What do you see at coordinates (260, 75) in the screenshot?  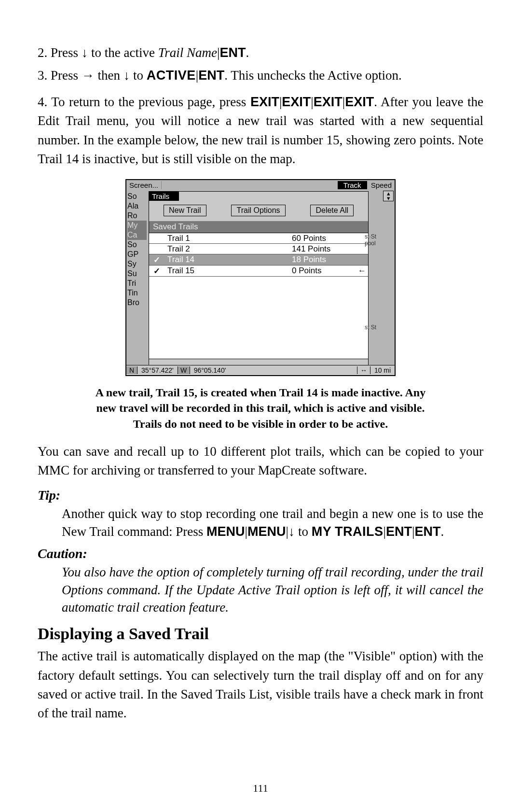 I see `step-3: 3. Press → then ↓ to ACTIVE|ENT. This un…` at bounding box center [260, 75].